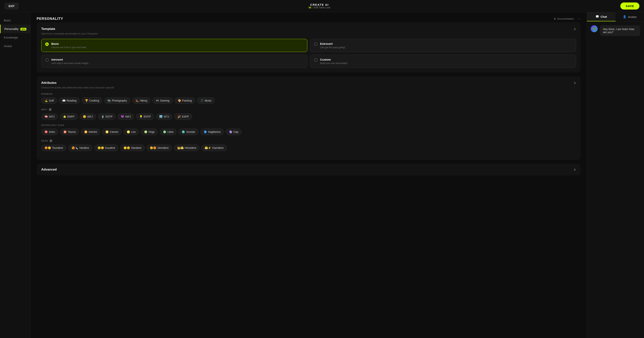 This screenshot has height=338, width=644. What do you see at coordinates (50, 132) in the screenshot?
I see `chip-aries: ♈Aries` at bounding box center [50, 132].